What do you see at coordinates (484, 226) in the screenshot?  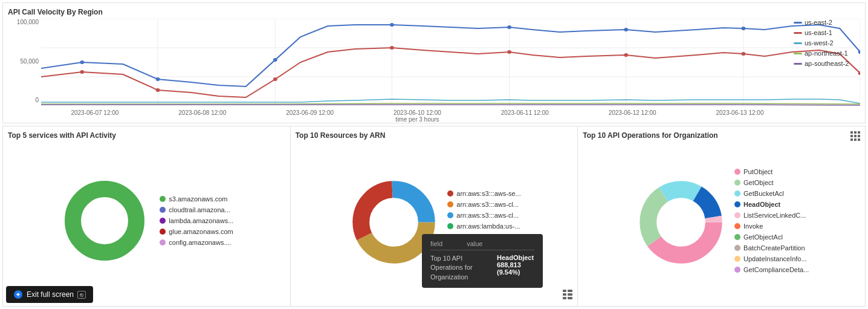 I see `legend-arn4: arn:aws:lambda:us-...` at bounding box center [484, 226].